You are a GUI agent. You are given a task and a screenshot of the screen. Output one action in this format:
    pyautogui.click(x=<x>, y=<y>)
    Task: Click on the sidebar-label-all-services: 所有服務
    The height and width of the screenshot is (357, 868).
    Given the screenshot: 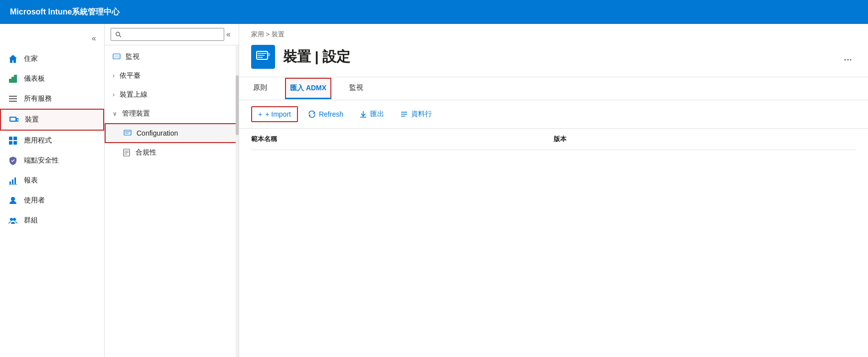 What is the action you would take?
    pyautogui.click(x=38, y=99)
    